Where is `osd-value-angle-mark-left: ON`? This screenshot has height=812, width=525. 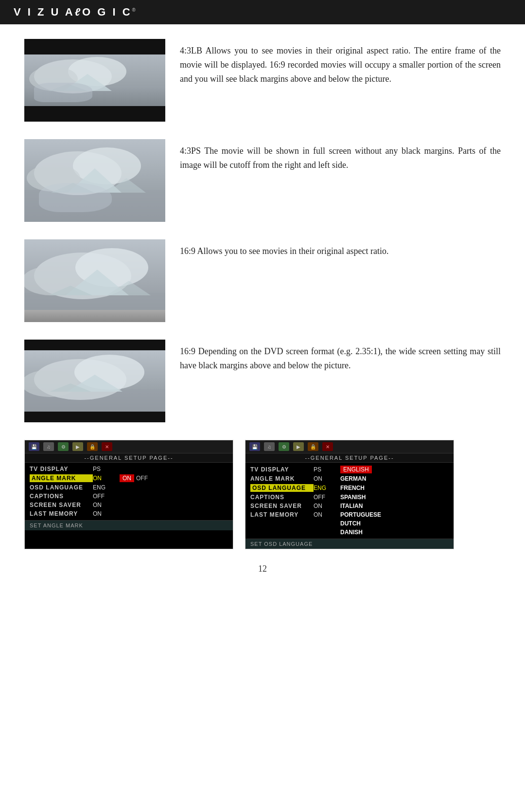
osd-value-angle-mark-left: ON is located at coordinates (106, 478).